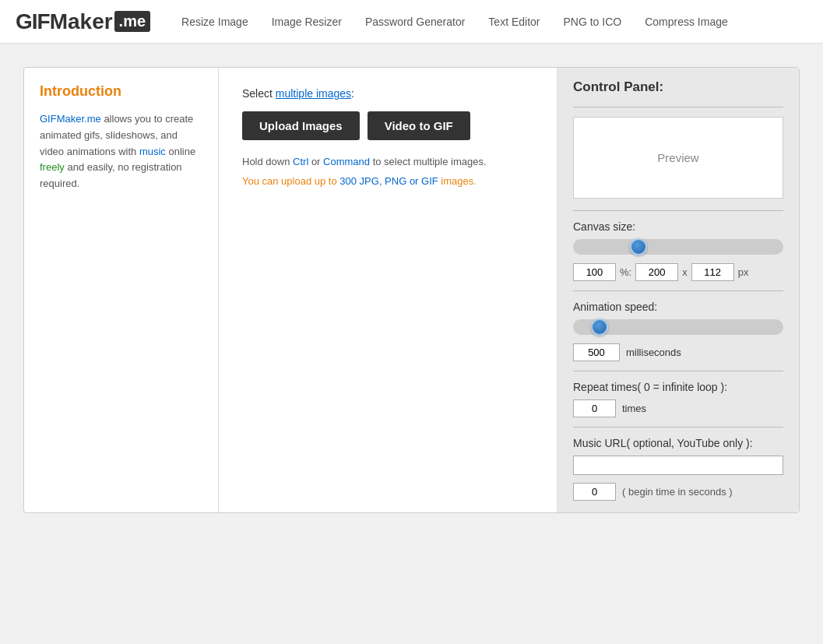 Image resolution: width=823 pixels, height=644 pixels. Describe the element at coordinates (388, 181) in the screenshot. I see `hint-upload-limit: You can upload up to 300 JPG, PNG or GIF…` at that location.